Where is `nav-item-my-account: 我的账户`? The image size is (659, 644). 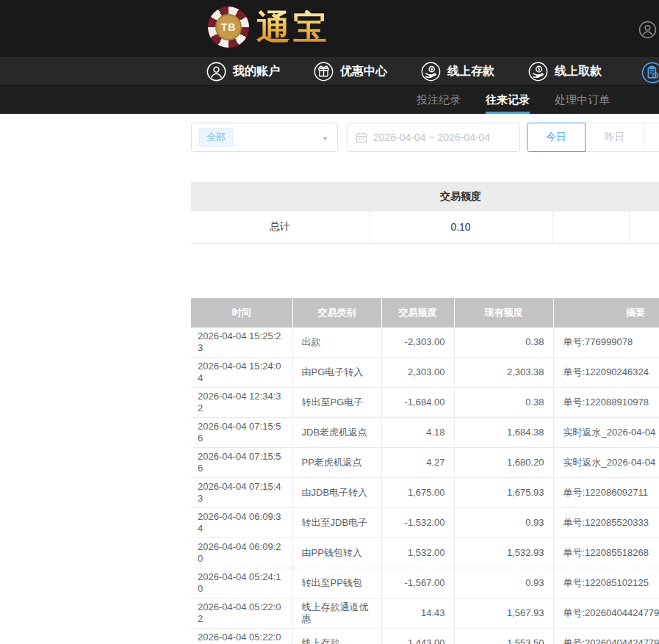
nav-item-my-account: 我的账户 is located at coordinates (243, 72).